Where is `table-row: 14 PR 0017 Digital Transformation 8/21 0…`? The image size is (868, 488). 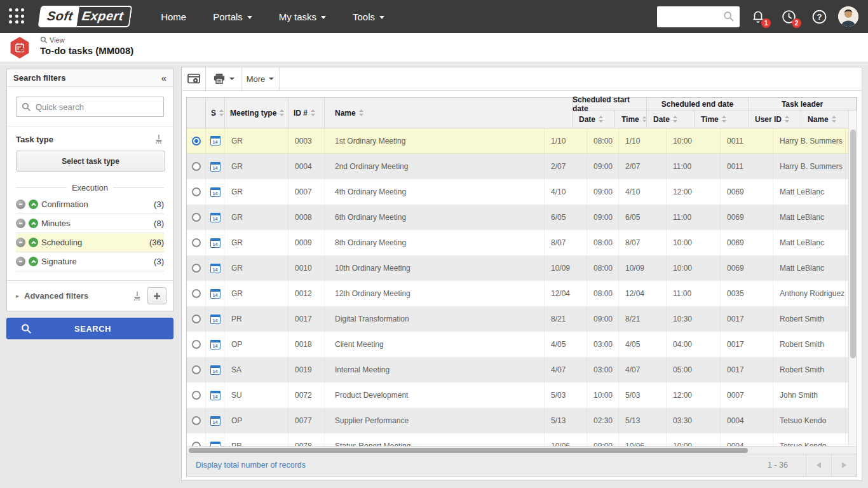 table-row: 14 PR 0017 Digital Transformation 8/21 0… is located at coordinates (522, 319).